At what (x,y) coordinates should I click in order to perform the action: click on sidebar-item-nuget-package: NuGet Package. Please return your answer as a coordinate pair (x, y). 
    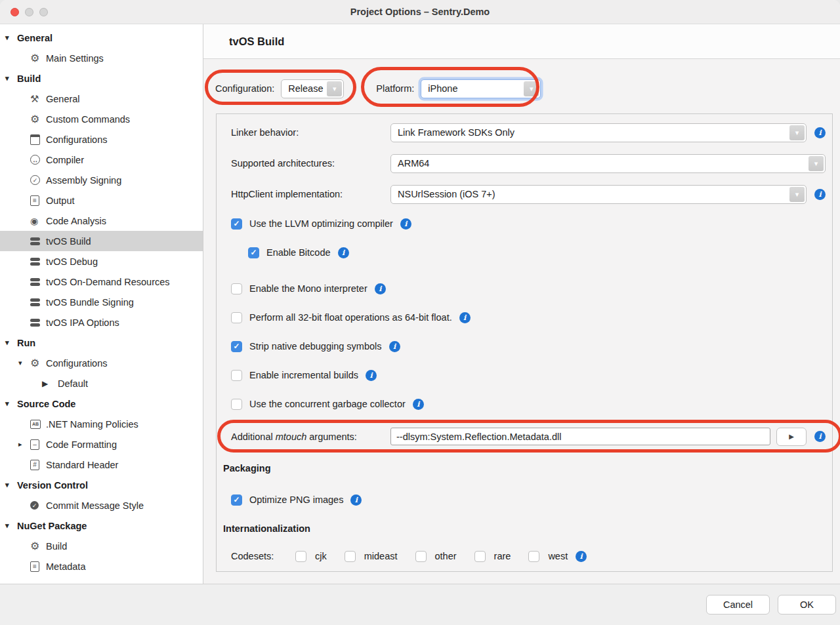
    Looking at the image, I should click on (101, 526).